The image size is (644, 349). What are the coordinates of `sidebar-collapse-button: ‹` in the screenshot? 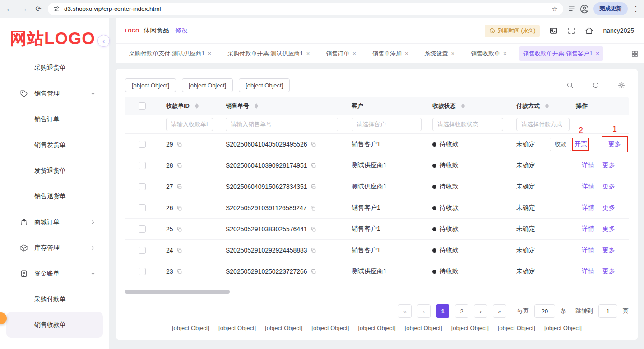 It's located at (104, 41).